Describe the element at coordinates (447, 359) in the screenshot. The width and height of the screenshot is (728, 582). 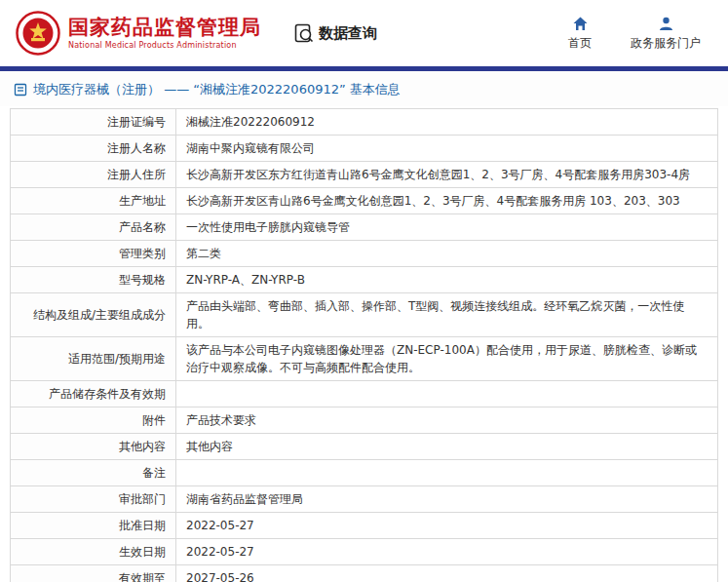
I see `row-value: 该产品与本公司电子内窥镜图像处理器（ZN-ECP-100A）配合使用，用于尿道、…` at that location.